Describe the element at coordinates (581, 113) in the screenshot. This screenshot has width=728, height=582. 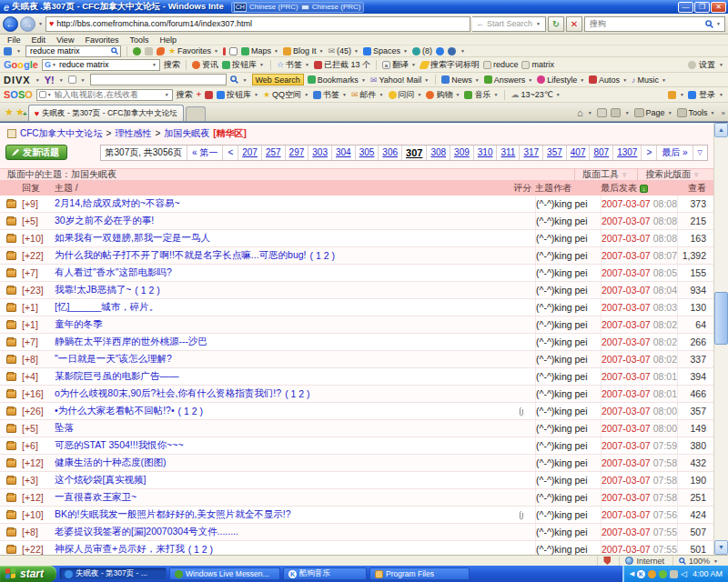
I see `home-icon: ⌂` at that location.